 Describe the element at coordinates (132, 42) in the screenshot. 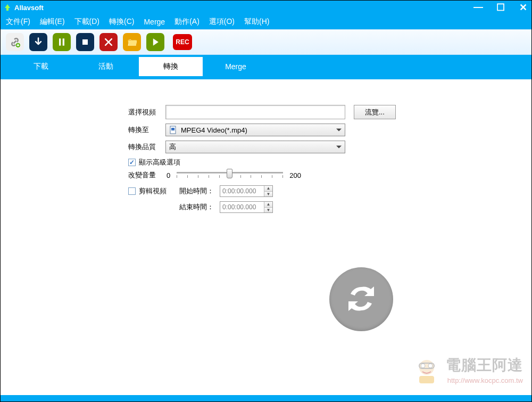

I see `open-folder-button` at that location.